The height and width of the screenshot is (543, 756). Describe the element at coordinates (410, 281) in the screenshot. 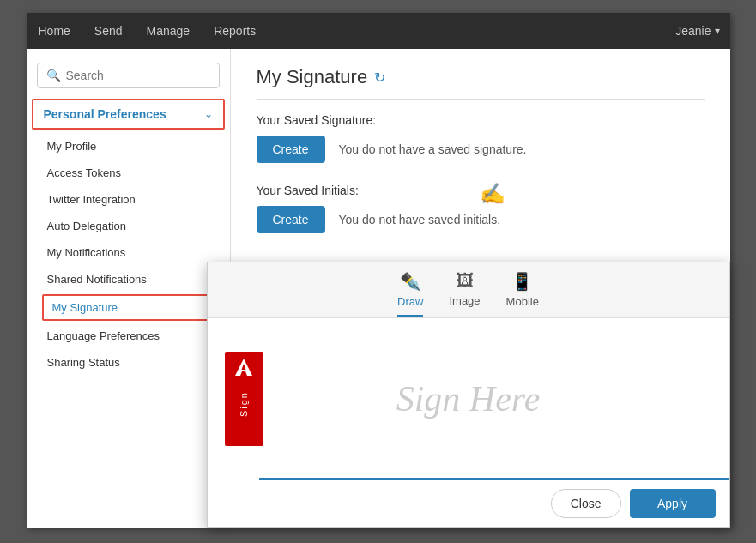

I see `draw-icon: ✒️` at that location.